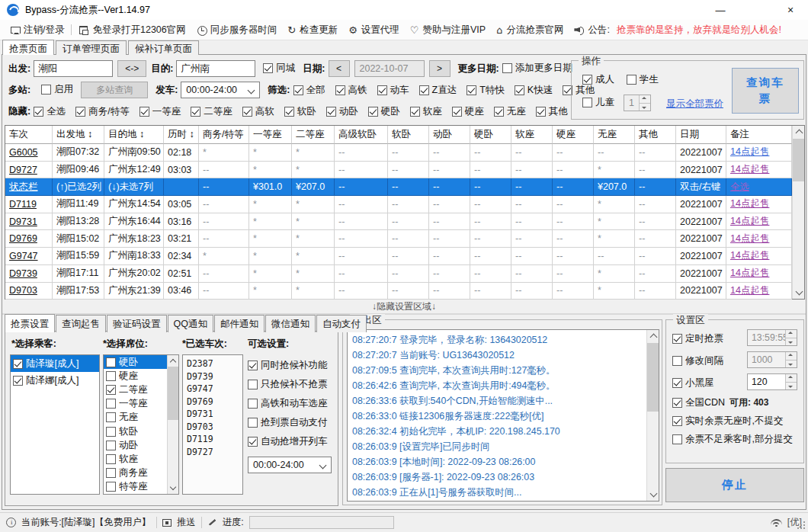 The width and height of the screenshot is (808, 532). Describe the element at coordinates (212, 111) in the screenshot. I see `hide-checkbox: 二等座` at that location.